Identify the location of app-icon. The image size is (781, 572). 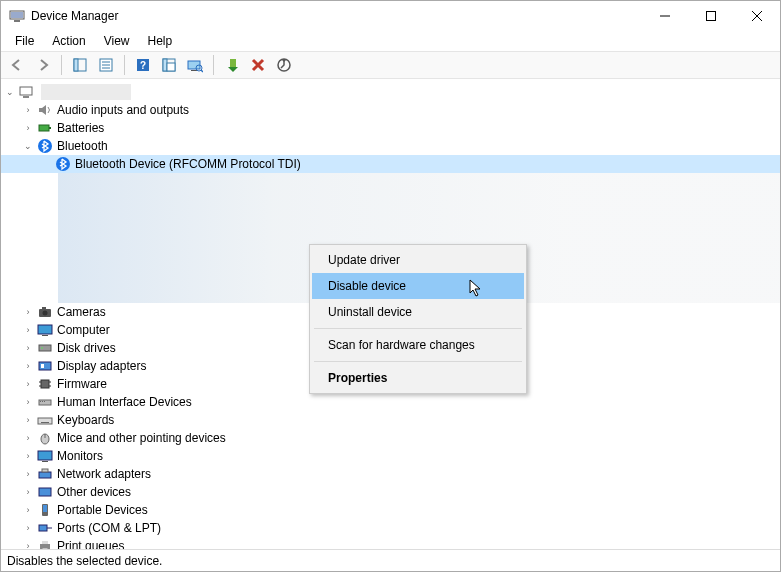
(17, 16).